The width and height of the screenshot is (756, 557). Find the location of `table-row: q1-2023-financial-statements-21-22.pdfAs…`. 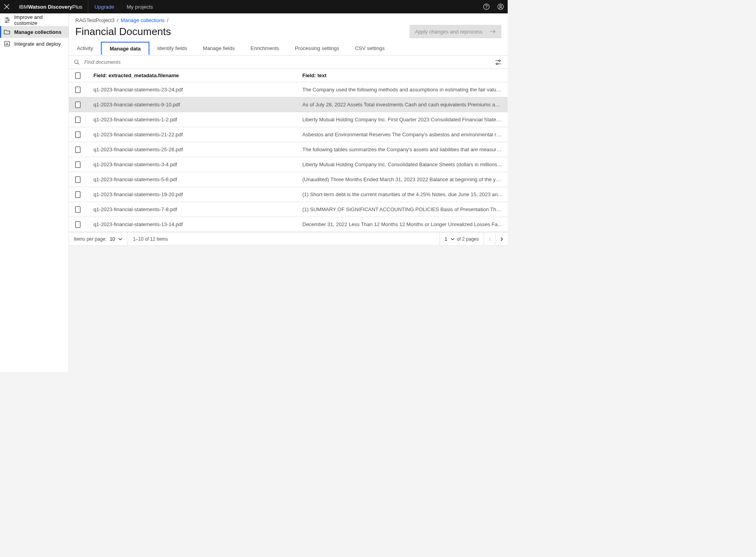

table-row: q1-2023-financial-statements-21-22.pdfAs… is located at coordinates (289, 135).